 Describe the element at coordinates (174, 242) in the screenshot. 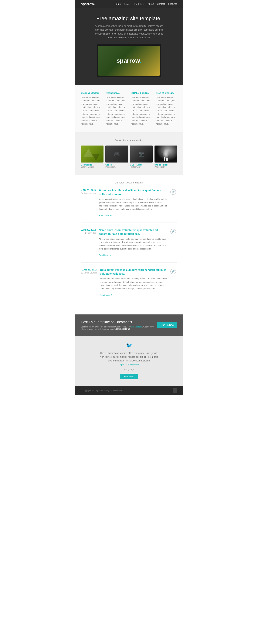

I see `blog-link-icon-1: 🔗` at that location.